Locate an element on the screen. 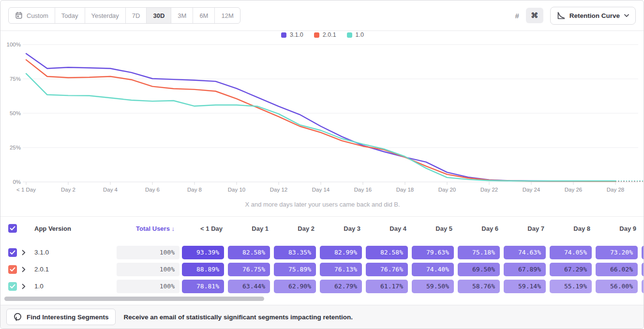 The image size is (644, 329). retention-cell: 55.19% is located at coordinates (571, 286).